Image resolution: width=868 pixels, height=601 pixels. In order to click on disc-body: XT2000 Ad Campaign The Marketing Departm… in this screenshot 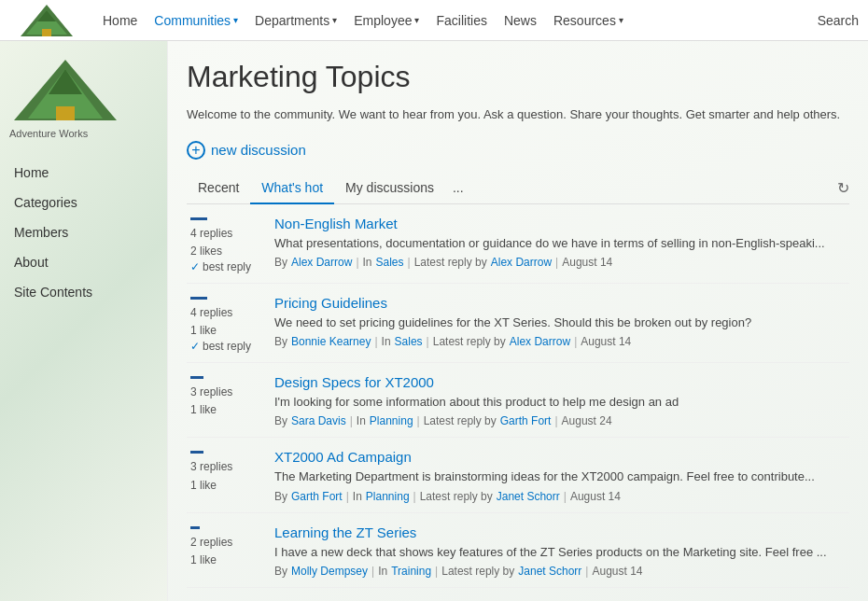, I will do `click(560, 476)`.